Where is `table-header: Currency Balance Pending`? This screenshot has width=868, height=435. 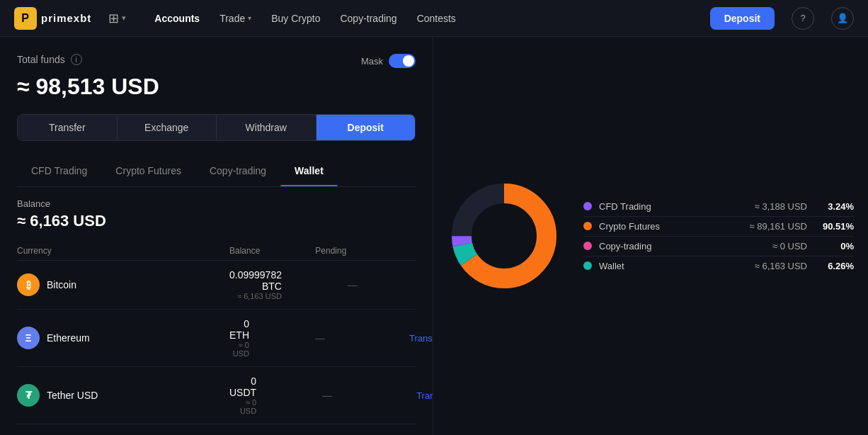 table-header: Currency Balance Pending is located at coordinates (217, 251).